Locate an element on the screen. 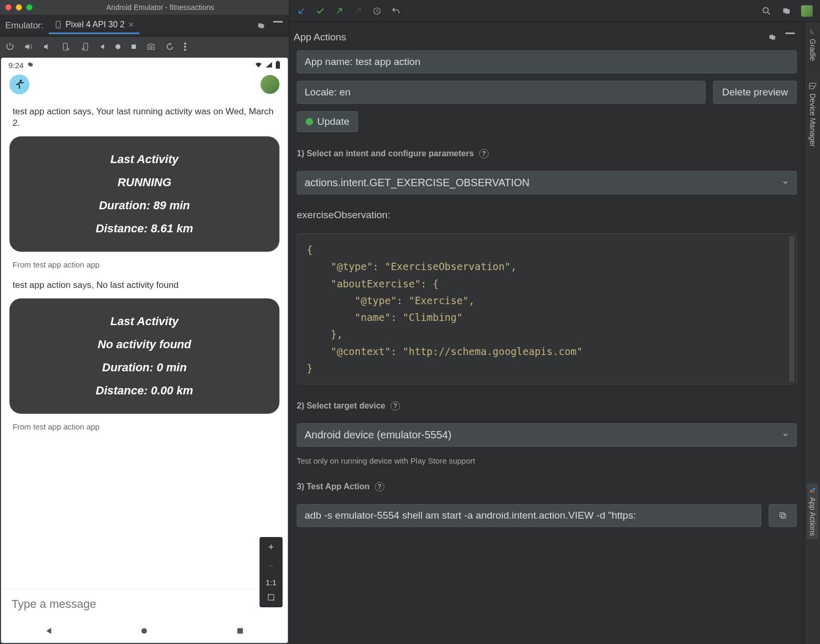 The image size is (820, 644). emulator-toolbar is located at coordinates (145, 47).